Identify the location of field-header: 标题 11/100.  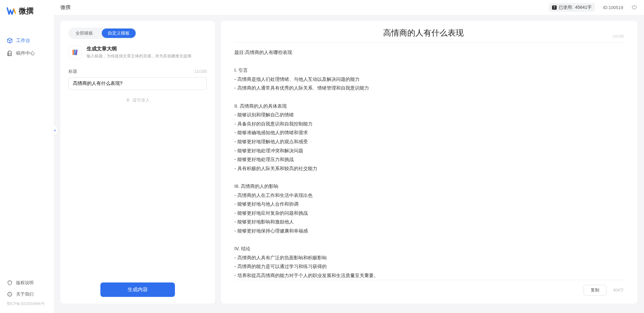
(138, 71).